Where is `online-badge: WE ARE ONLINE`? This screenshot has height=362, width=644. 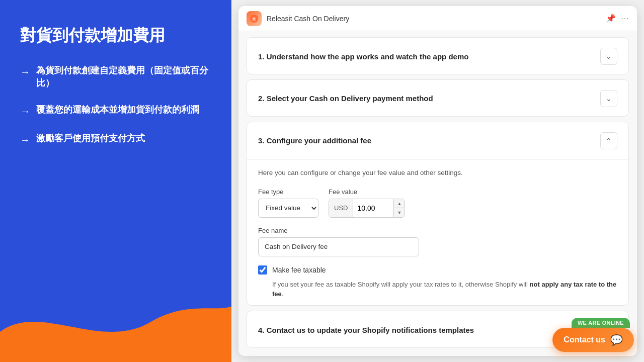 online-badge: WE ARE ONLINE is located at coordinates (601, 323).